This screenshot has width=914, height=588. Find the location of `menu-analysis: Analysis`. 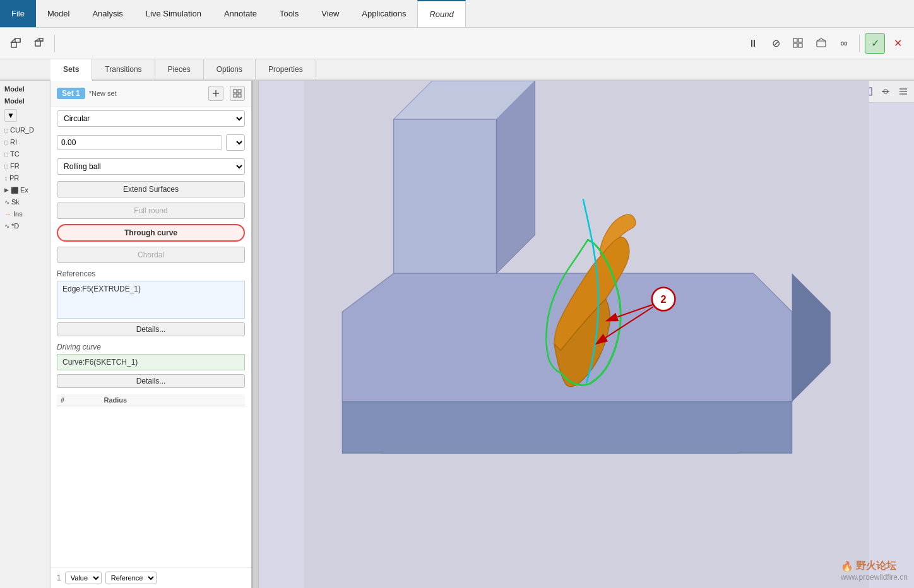

menu-analysis: Analysis is located at coordinates (107, 14).